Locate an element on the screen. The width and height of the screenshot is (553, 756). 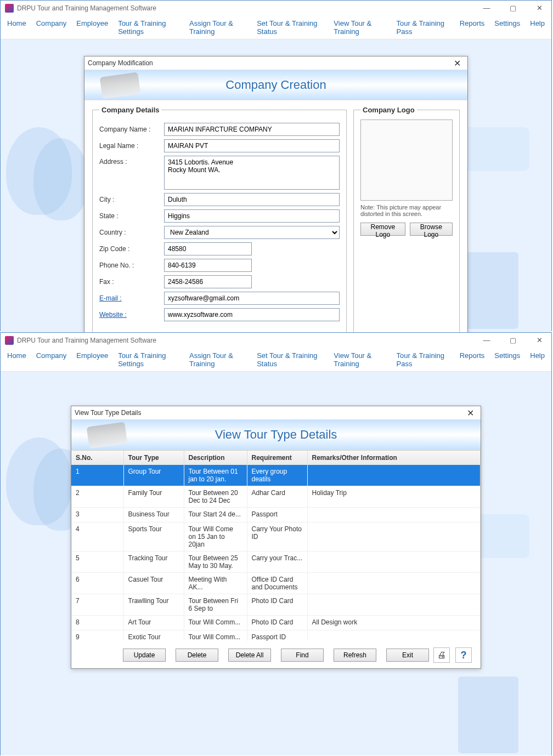
company-details-legend: Company Details is located at coordinates (131, 110).